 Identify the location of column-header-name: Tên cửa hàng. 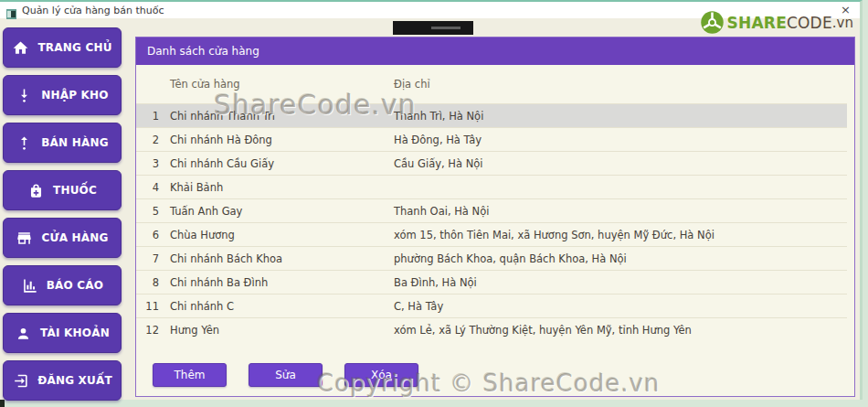
(281, 84).